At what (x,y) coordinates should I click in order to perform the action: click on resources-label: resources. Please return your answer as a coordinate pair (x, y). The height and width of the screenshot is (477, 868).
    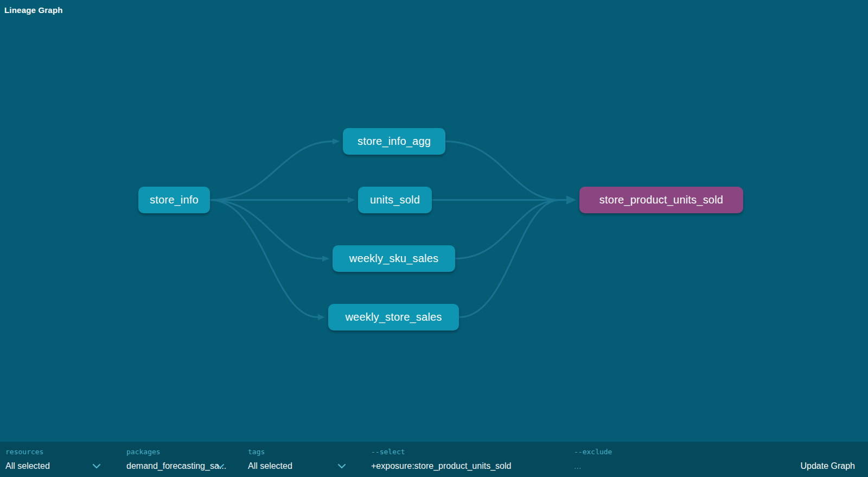
    Looking at the image, I should click on (53, 452).